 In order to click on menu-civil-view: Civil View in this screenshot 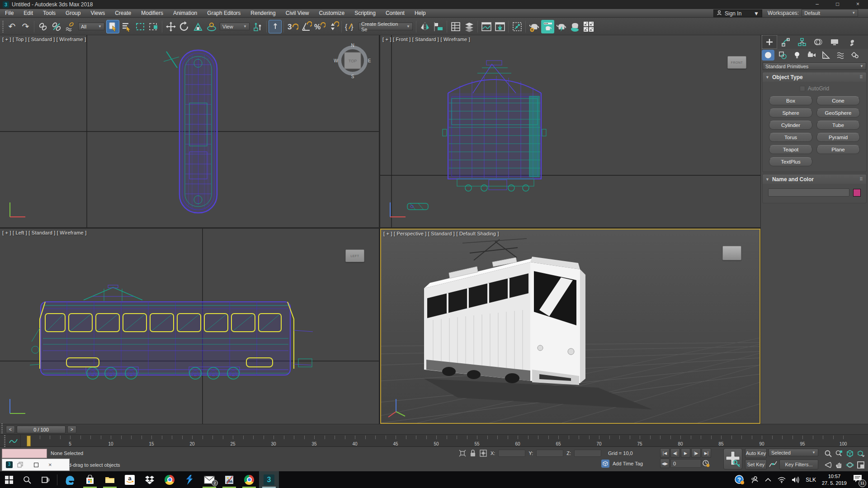, I will do `click(297, 14)`.